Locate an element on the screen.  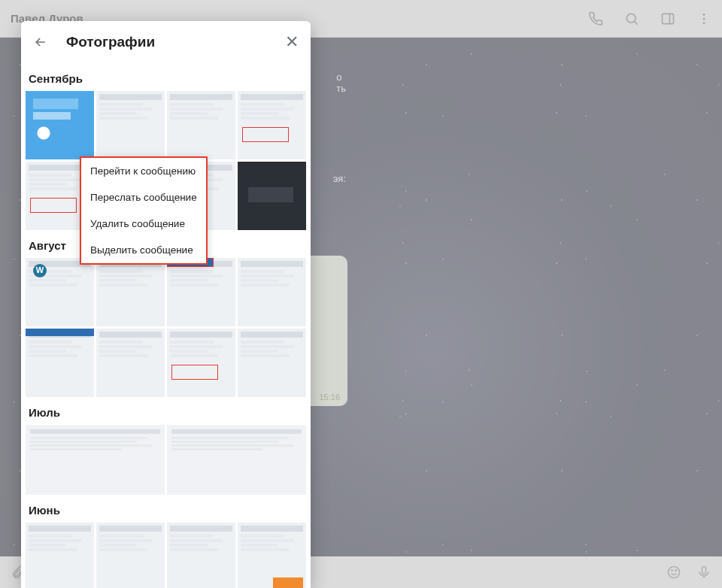
panel-header: Фотографии ✕ is located at coordinates (165, 42).